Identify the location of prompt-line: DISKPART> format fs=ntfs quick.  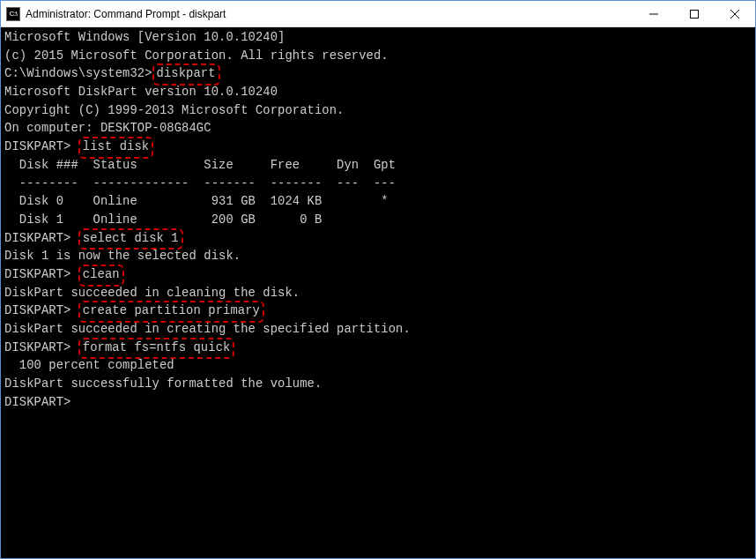
(378, 349).